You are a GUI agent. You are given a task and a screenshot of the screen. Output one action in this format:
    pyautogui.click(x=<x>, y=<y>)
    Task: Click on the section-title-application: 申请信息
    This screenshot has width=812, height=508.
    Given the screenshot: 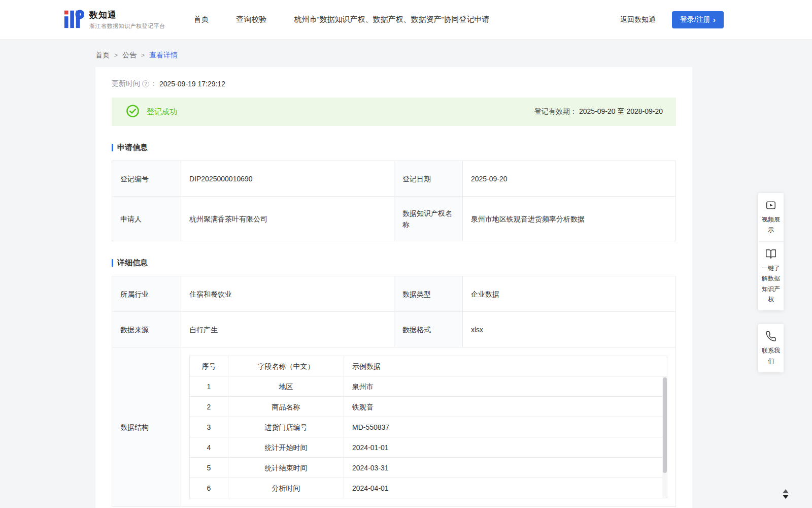 What is the action you would take?
    pyautogui.click(x=394, y=147)
    